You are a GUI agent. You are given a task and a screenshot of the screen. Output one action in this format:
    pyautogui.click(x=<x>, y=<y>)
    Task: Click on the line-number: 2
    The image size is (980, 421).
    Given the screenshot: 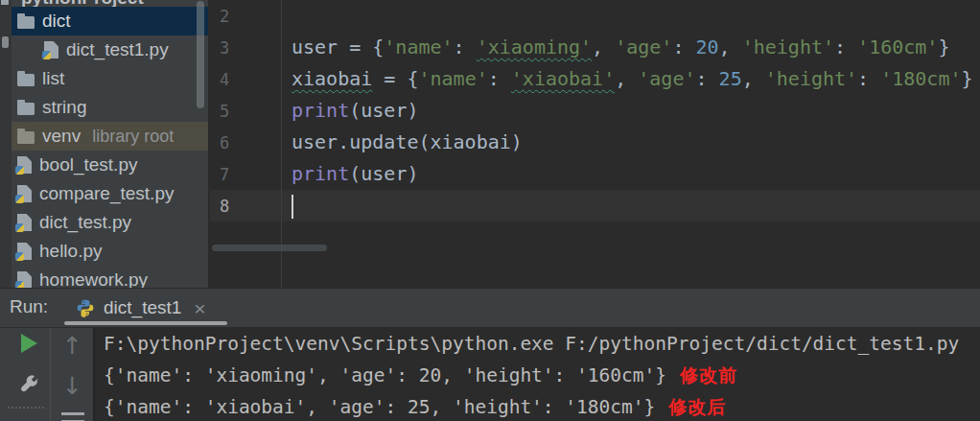 What is the action you would take?
    pyautogui.click(x=245, y=17)
    